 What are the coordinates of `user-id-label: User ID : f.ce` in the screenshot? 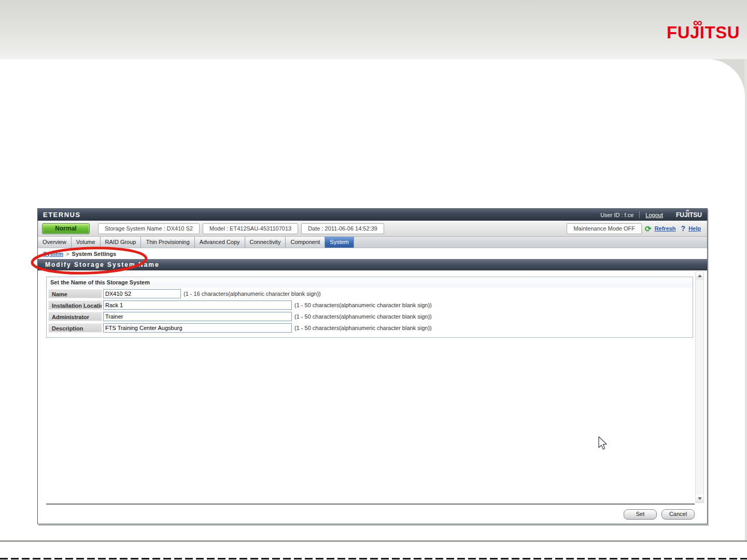 It's located at (617, 215).